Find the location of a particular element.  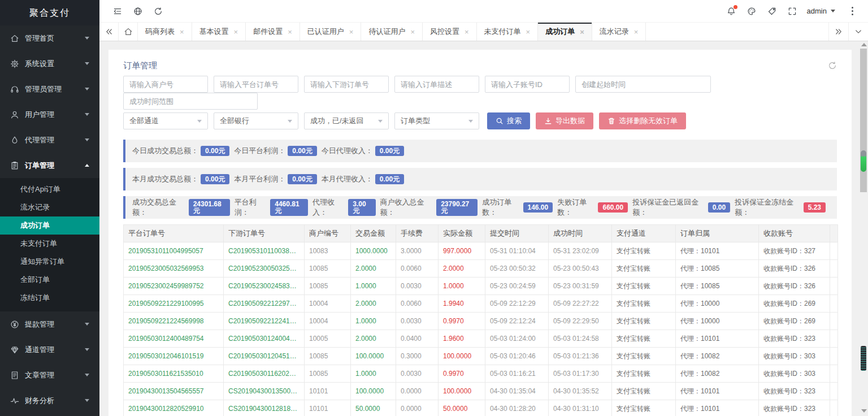

user-management-icon is located at coordinates (15, 115).